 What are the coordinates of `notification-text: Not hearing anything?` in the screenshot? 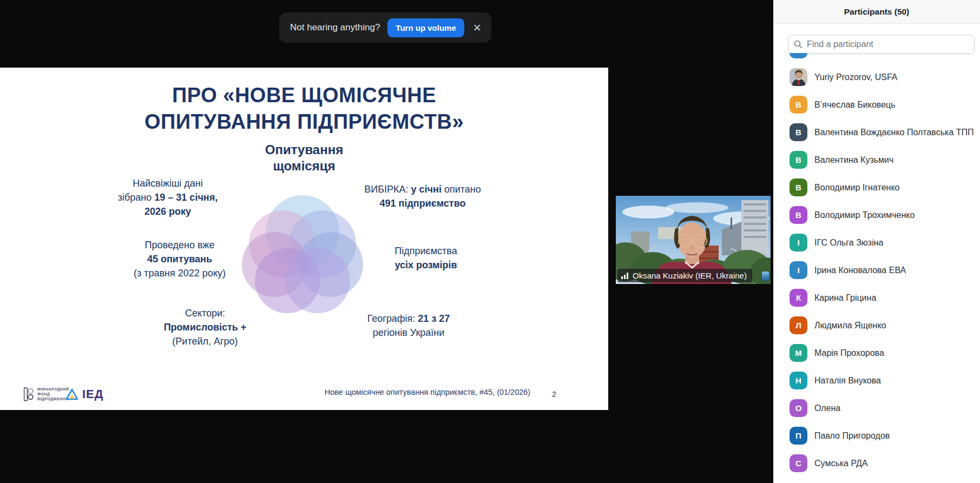 It's located at (335, 28).